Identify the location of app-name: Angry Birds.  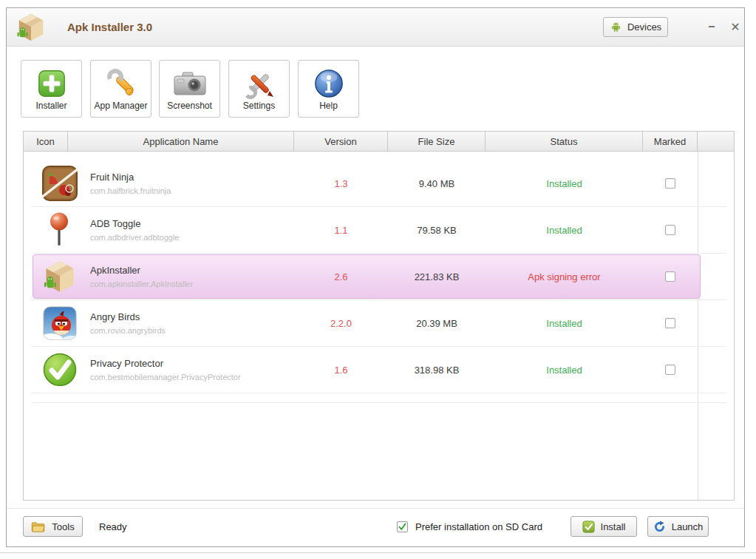
(192, 316).